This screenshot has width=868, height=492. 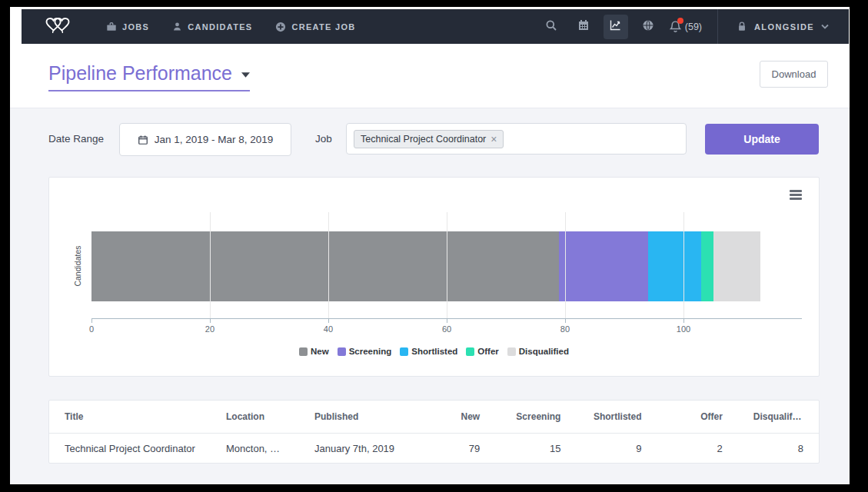 What do you see at coordinates (784, 27) in the screenshot?
I see `account-name: ALONGSIDE` at bounding box center [784, 27].